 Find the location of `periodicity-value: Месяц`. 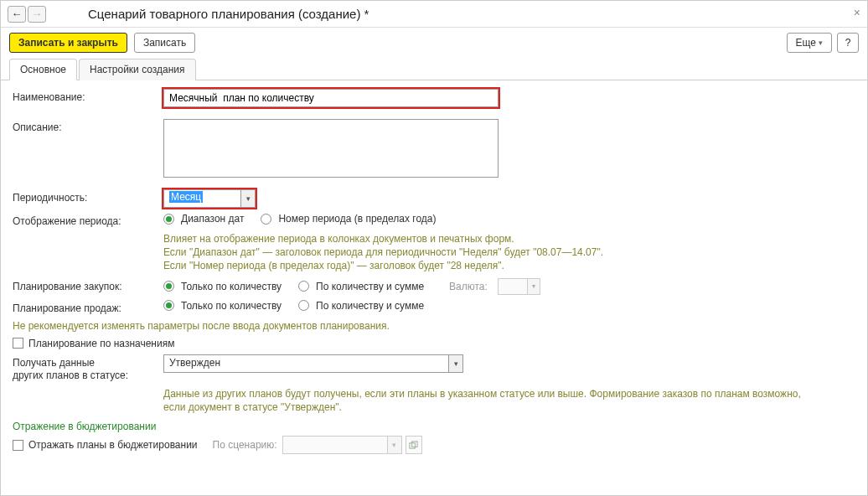

periodicity-value: Месяц is located at coordinates (186, 197).